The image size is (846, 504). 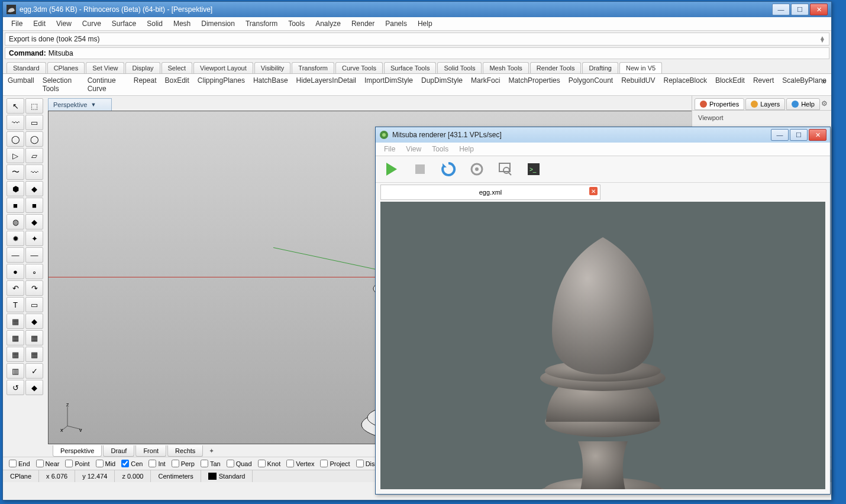 What do you see at coordinates (296, 24) in the screenshot?
I see `menu-tools: Tools` at bounding box center [296, 24].